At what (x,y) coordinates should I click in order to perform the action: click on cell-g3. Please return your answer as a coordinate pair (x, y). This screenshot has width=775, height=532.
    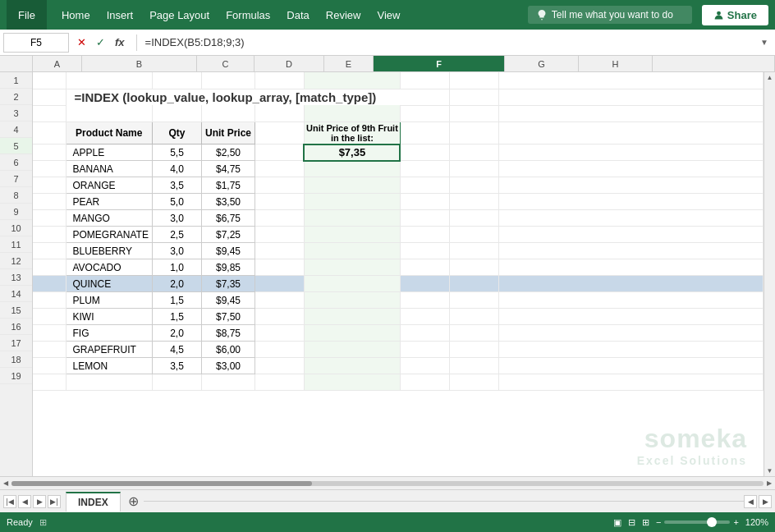
    Looking at the image, I should click on (424, 113).